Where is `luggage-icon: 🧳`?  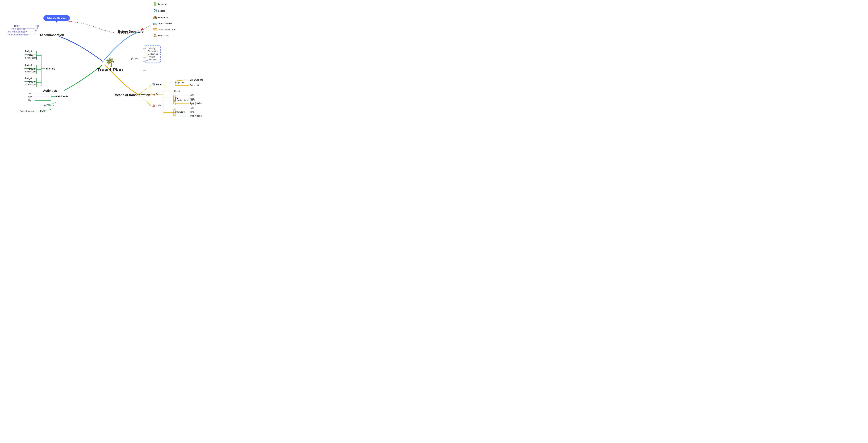
luggage-icon: 🧳 is located at coordinates (131, 59).